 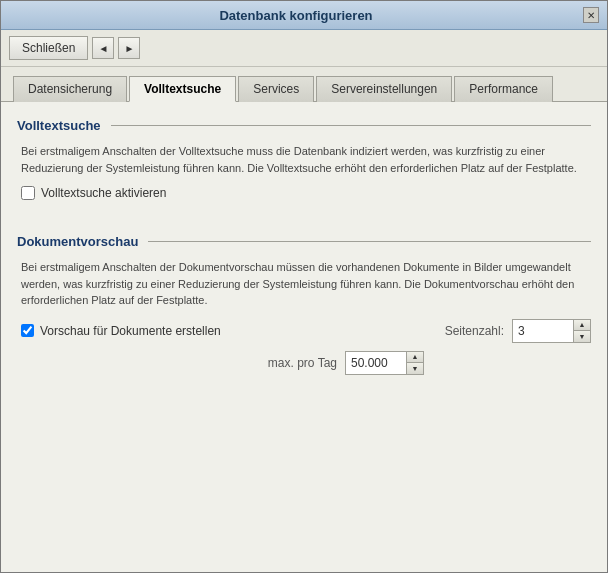 What do you see at coordinates (130, 331) in the screenshot?
I see `dokumentvorschau-checkbox-label: Vorschau für Dokumente erstellen` at bounding box center [130, 331].